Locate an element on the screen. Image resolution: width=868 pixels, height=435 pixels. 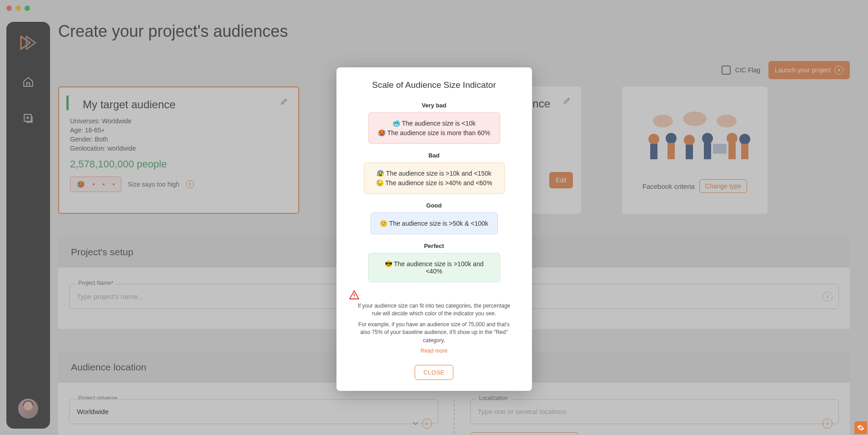
scale-label-very-bad: Very bad is located at coordinates (434, 106).